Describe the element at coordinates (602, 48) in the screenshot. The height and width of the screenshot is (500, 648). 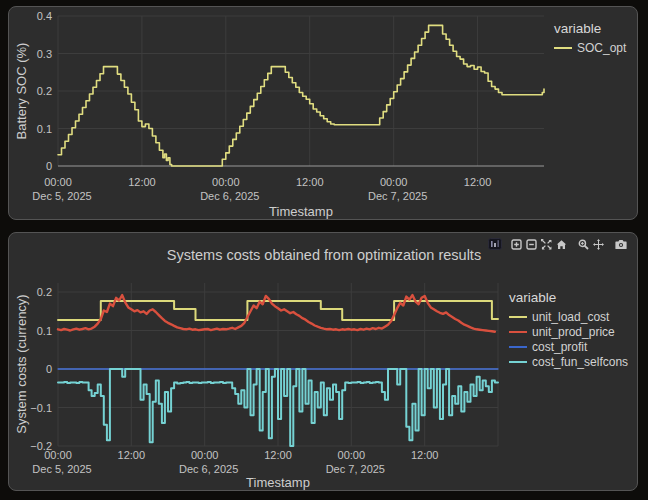
I see `legend-label: SOC_opt` at that location.